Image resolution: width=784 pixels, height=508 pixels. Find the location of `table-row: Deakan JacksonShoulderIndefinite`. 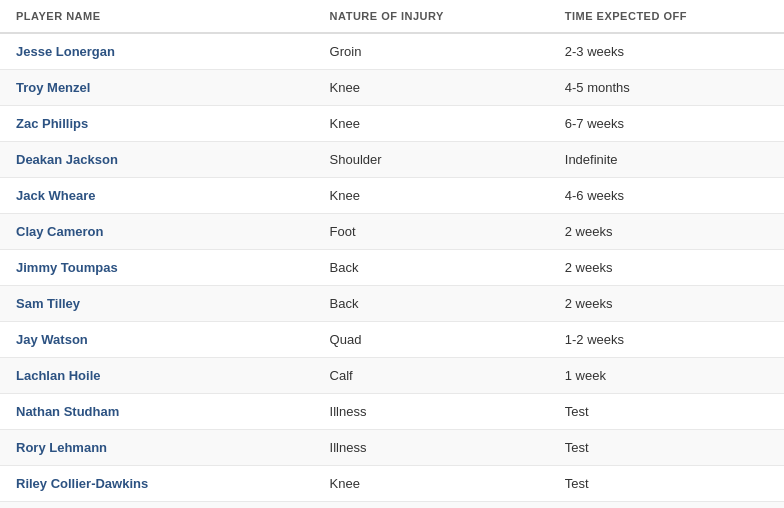

table-row: Deakan JacksonShoulderIndefinite is located at coordinates (392, 160).